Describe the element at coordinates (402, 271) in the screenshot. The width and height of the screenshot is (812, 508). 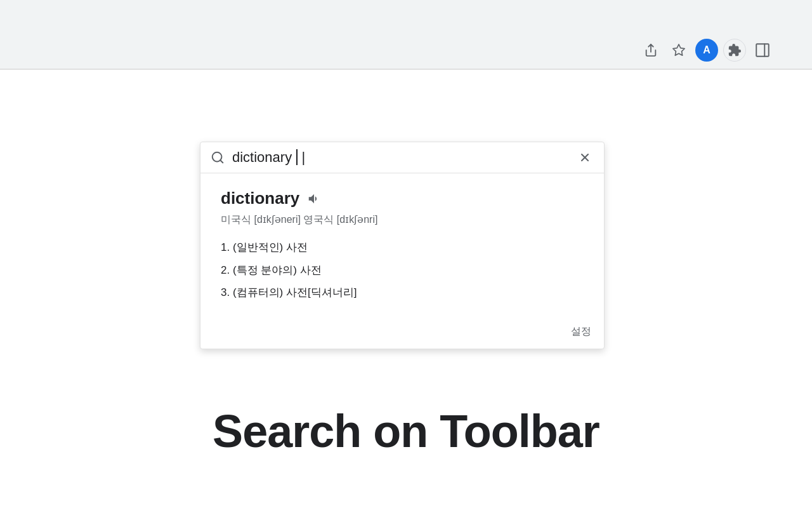
I see `dict-definition-2: 2. (특정 분야의) 사전` at that location.